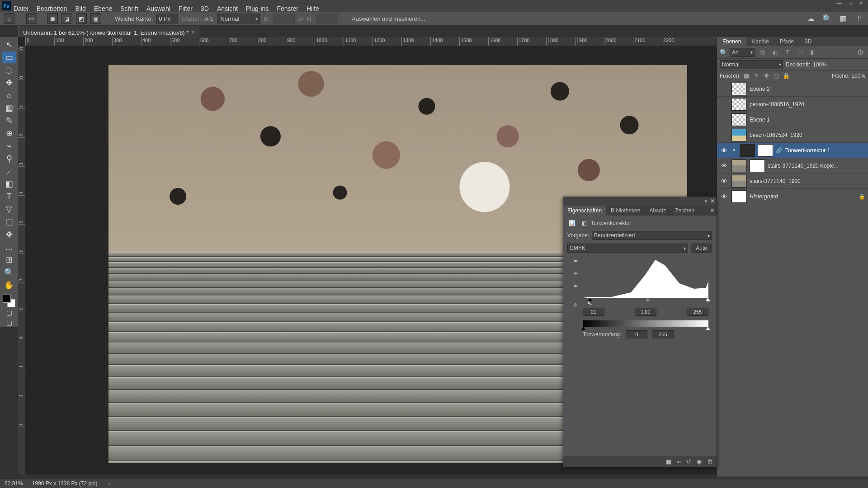 Image resolution: width=868 pixels, height=488 pixels. What do you see at coordinates (766, 76) in the screenshot?
I see `lock-position-icon: ✥` at bounding box center [766, 76].